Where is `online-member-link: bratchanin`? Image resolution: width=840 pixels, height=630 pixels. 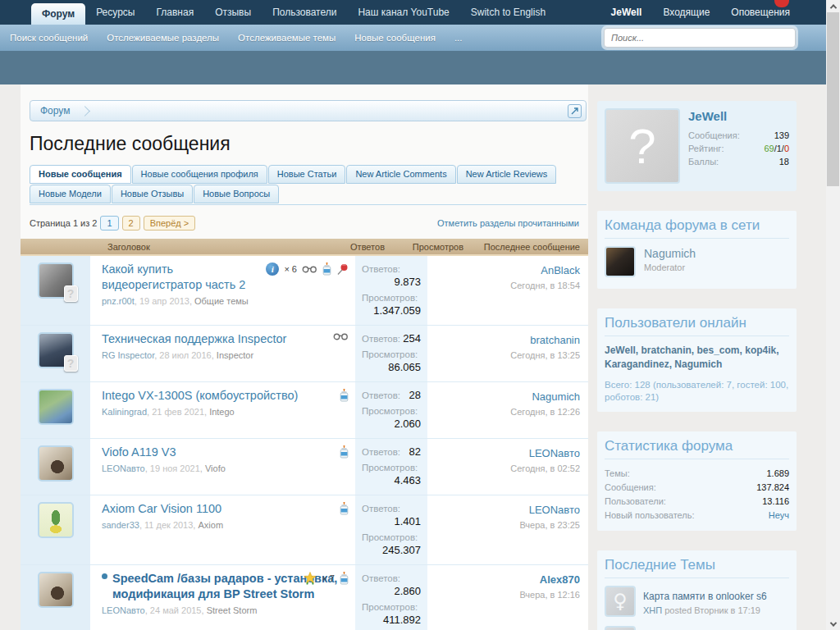
online-member-link: bratchanin is located at coordinates (669, 350).